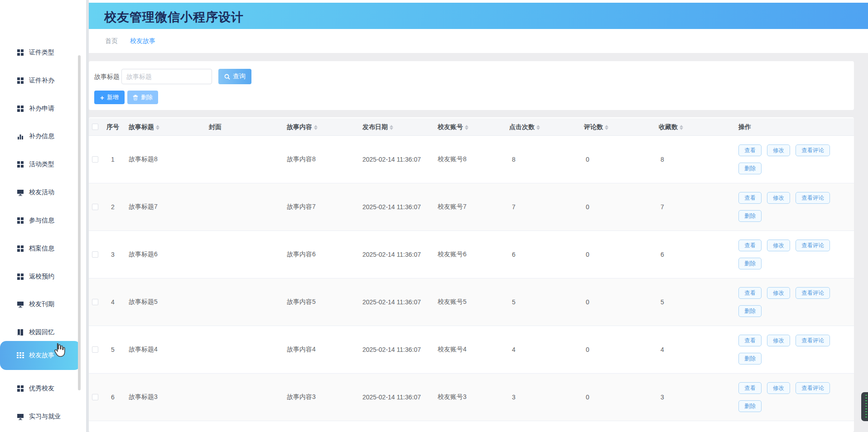  What do you see at coordinates (43, 304) in the screenshot?
I see `sidebar-item-alumni-journal: 校友刊期` at bounding box center [43, 304].